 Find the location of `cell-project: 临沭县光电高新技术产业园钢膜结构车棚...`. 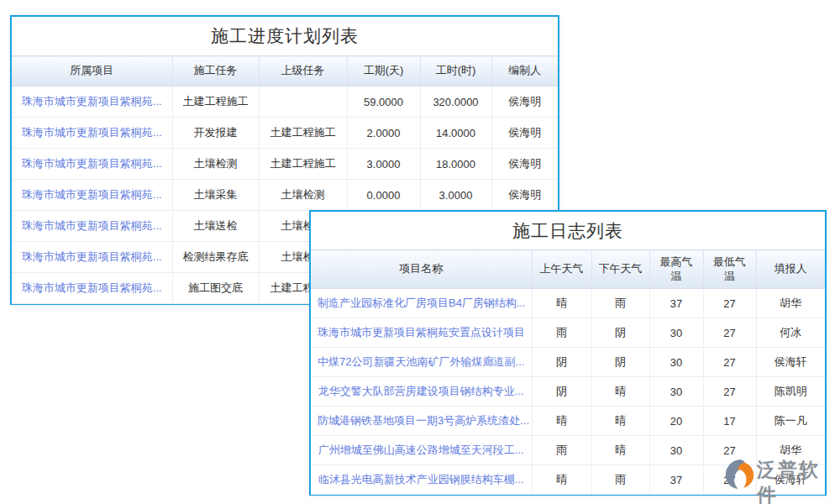

cell-project: 临沭县光电高新技术产业园钢膜结构车棚... is located at coordinates (422, 480).